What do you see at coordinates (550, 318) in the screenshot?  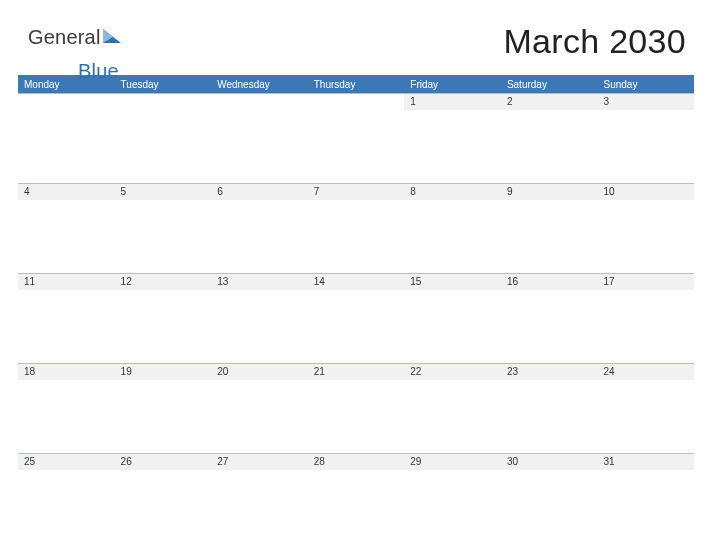 I see `day-cell: 16` at bounding box center [550, 318].